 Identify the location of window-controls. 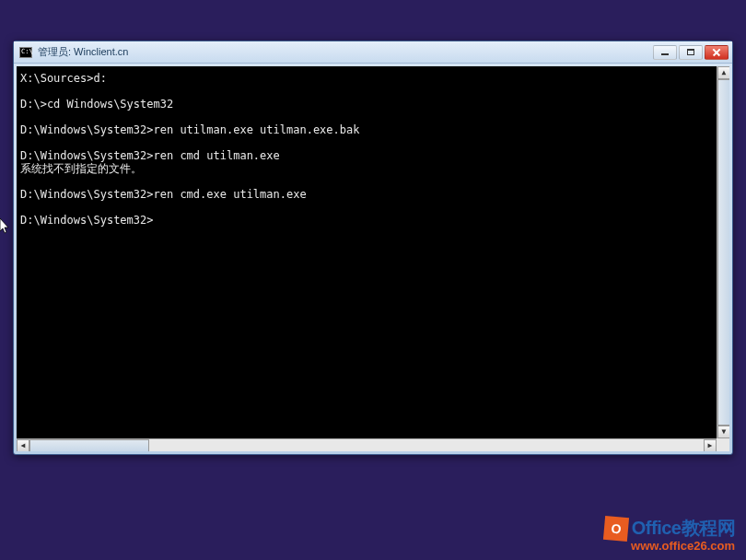
(691, 52).